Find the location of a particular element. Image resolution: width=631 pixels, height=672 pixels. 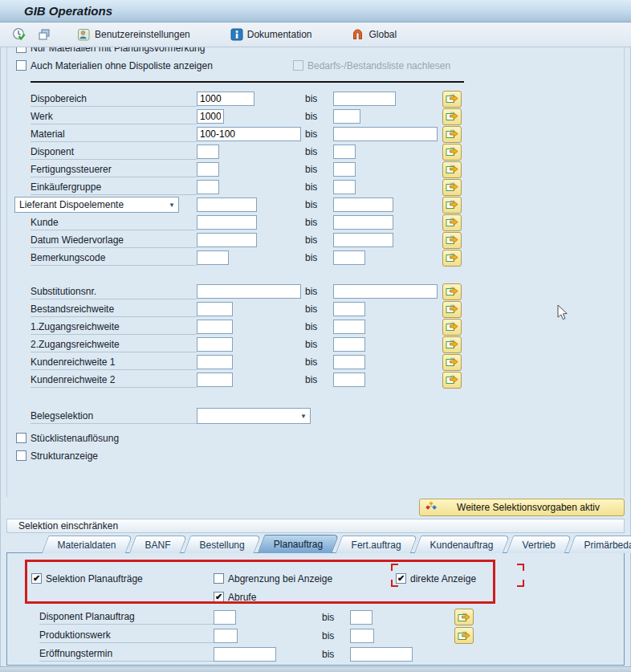

bracket-corner is located at coordinates (520, 583).